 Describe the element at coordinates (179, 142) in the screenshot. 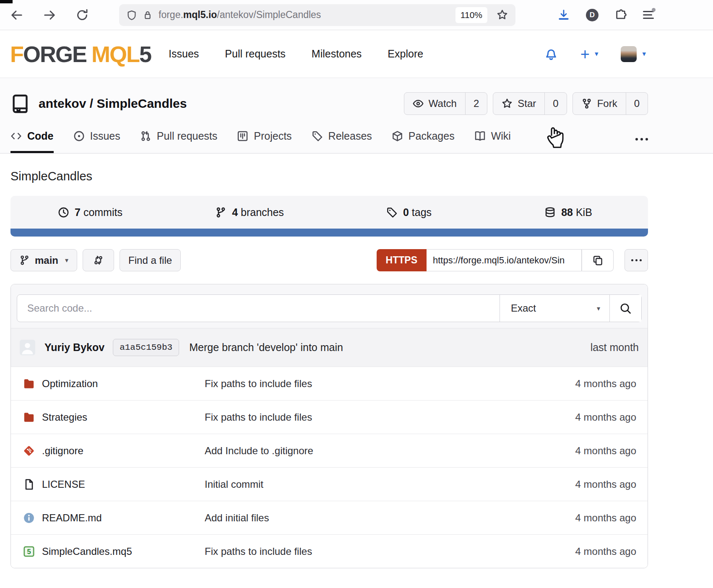

I see `tab-pull-requests: Pull requests` at that location.